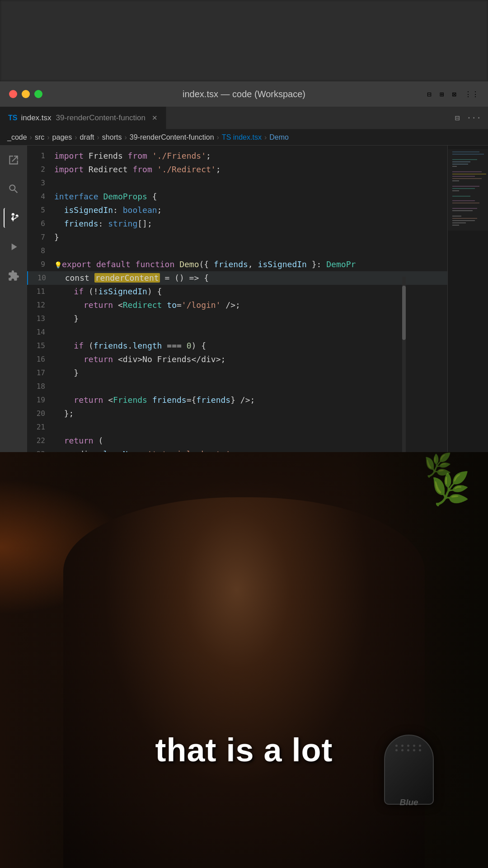 This screenshot has height=868, width=488. Describe the element at coordinates (14, 247) in the screenshot. I see `activity-run` at that location.